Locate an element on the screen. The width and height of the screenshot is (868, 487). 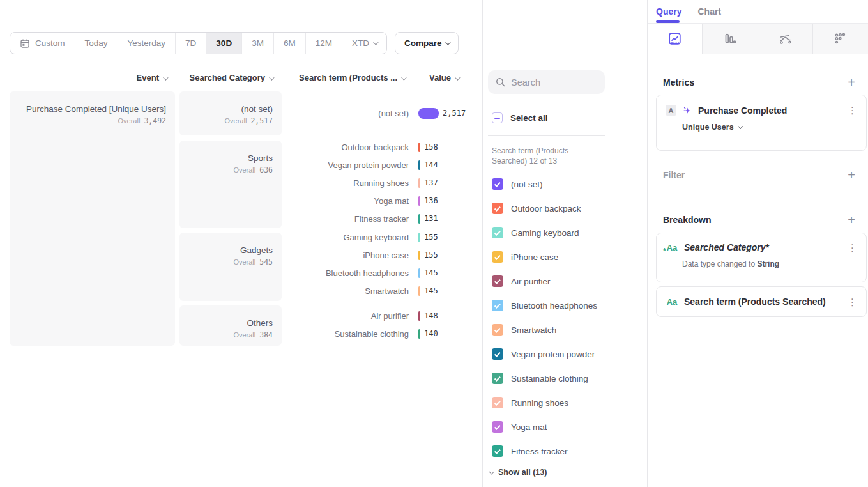
show-all-button: Show all (13) is located at coordinates (518, 472).